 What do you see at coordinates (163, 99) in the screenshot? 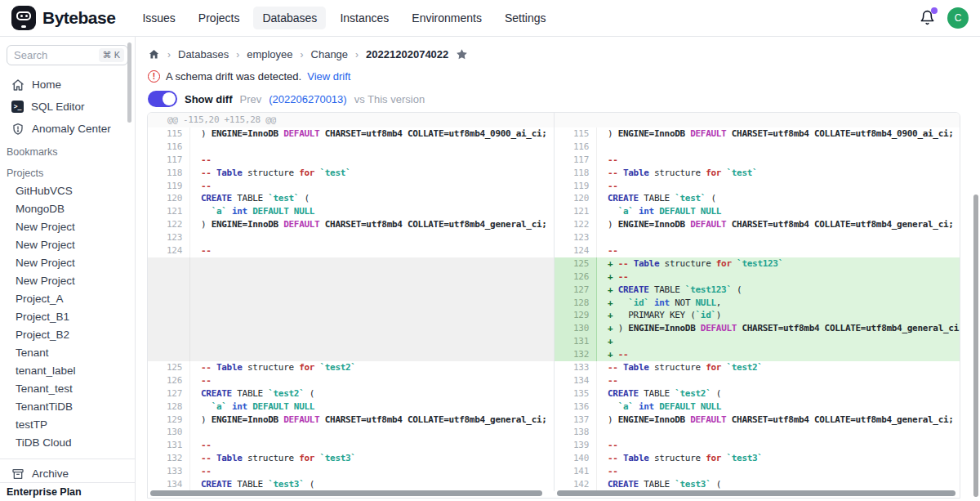
I see `show-diff-toggle` at bounding box center [163, 99].